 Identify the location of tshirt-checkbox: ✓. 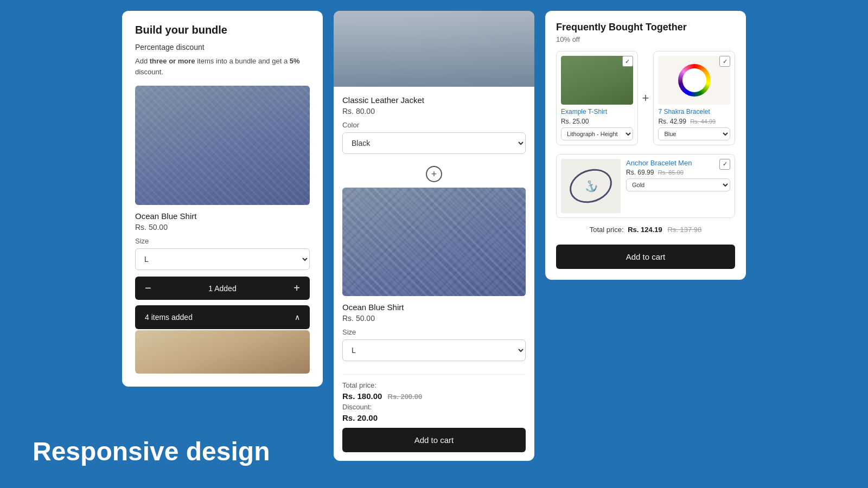
(628, 61).